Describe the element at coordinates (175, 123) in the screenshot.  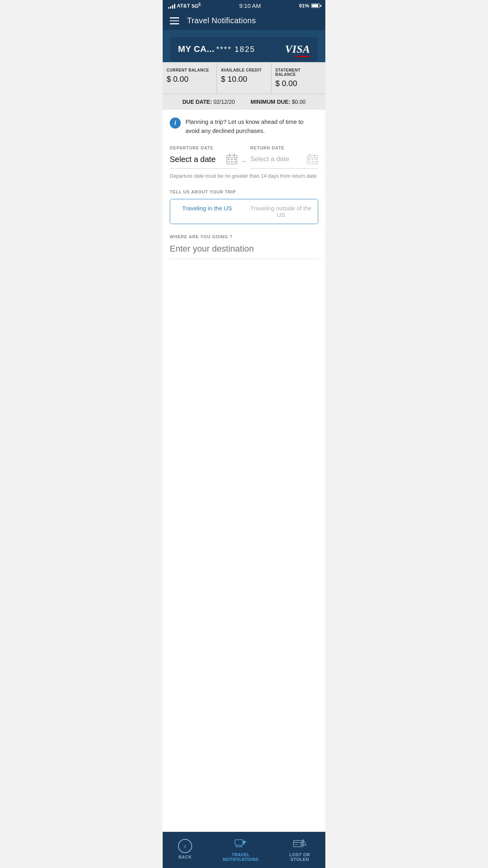
I see `info-icon: i` at that location.